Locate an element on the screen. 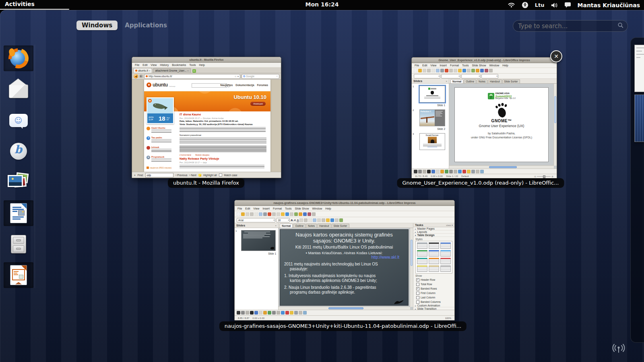 This screenshot has height=362, width=644. checkbox-banded-columns is located at coordinates (418, 302).